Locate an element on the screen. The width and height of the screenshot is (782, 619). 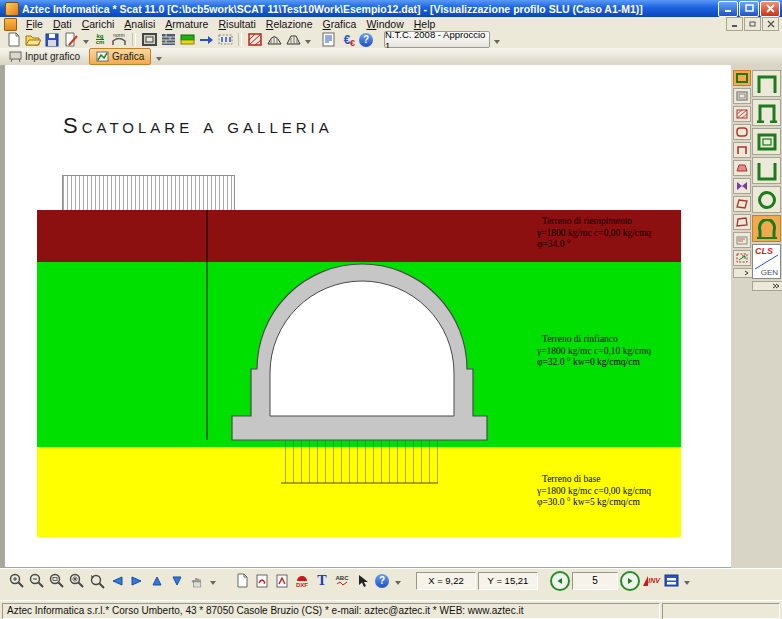
computo-euro-icon: € € is located at coordinates (347, 40).